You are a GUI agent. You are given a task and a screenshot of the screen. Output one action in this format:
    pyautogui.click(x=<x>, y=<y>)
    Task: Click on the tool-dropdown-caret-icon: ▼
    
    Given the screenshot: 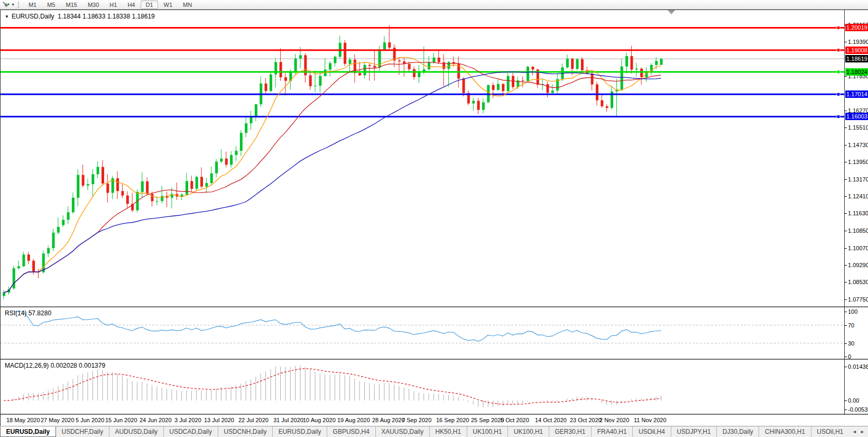 What is the action you would take?
    pyautogui.click(x=14, y=4)
    